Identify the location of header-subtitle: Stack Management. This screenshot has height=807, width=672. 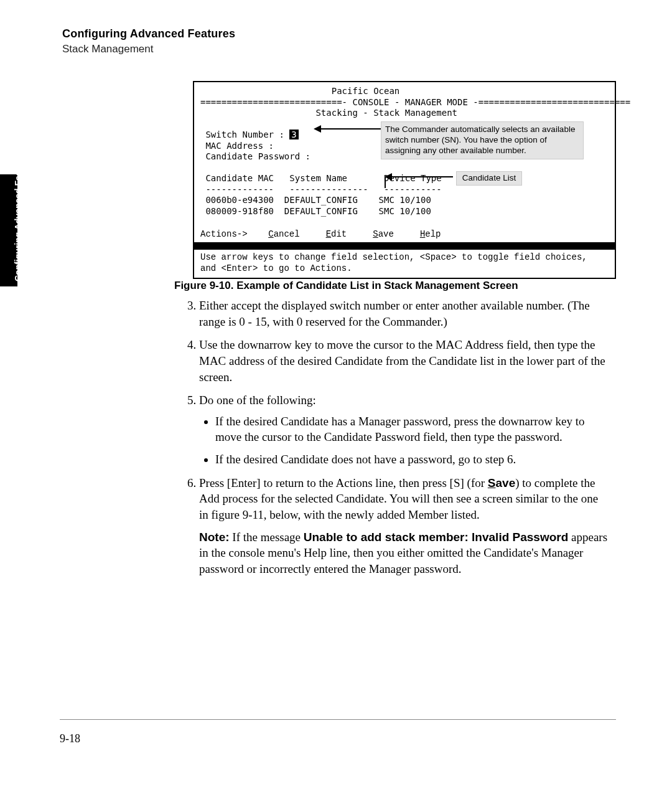
(149, 50).